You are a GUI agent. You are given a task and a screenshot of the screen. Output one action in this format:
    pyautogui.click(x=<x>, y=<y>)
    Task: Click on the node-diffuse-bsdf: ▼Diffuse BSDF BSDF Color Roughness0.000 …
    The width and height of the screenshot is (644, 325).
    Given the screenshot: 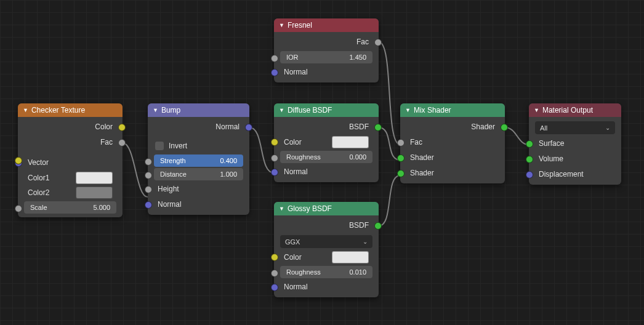 What is the action you would take?
    pyautogui.click(x=326, y=143)
    